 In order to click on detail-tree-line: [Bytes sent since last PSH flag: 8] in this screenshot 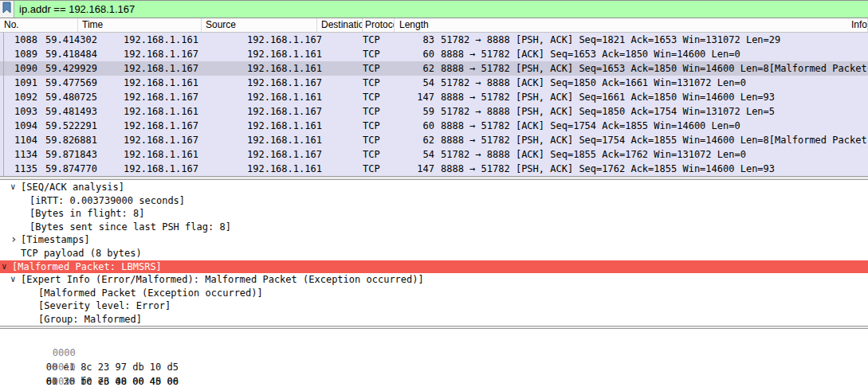, I will do `click(434, 228)`.